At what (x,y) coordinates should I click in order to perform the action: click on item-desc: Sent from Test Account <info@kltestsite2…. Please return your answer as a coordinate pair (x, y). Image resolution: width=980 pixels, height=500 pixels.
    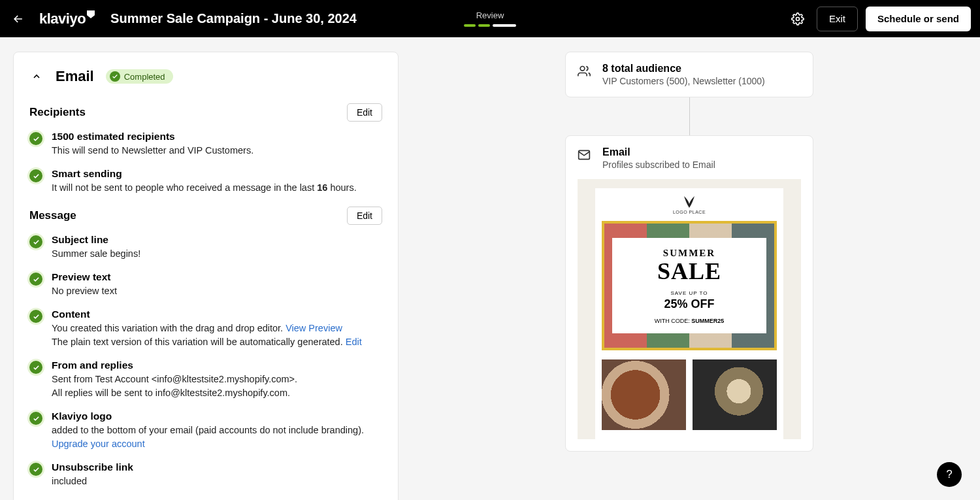
    Looking at the image, I should click on (174, 386).